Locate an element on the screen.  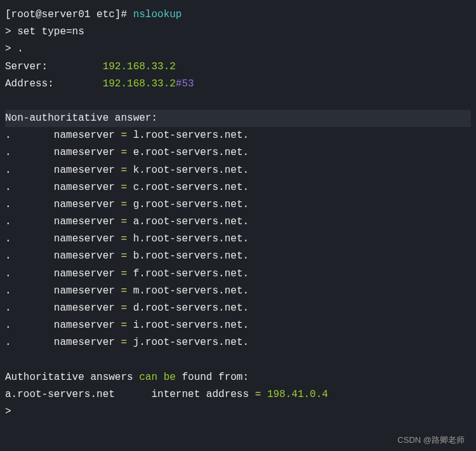
nameserver-row: . nameserver = g.root-servers.net. is located at coordinates (238, 205).